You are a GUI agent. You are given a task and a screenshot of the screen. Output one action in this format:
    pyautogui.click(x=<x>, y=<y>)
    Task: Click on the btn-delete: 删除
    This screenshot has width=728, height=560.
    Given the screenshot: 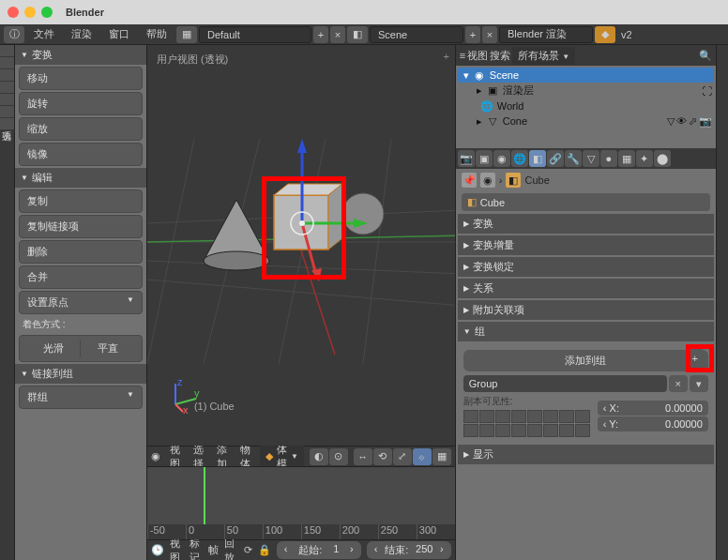 What is the action you would take?
    pyautogui.click(x=81, y=251)
    